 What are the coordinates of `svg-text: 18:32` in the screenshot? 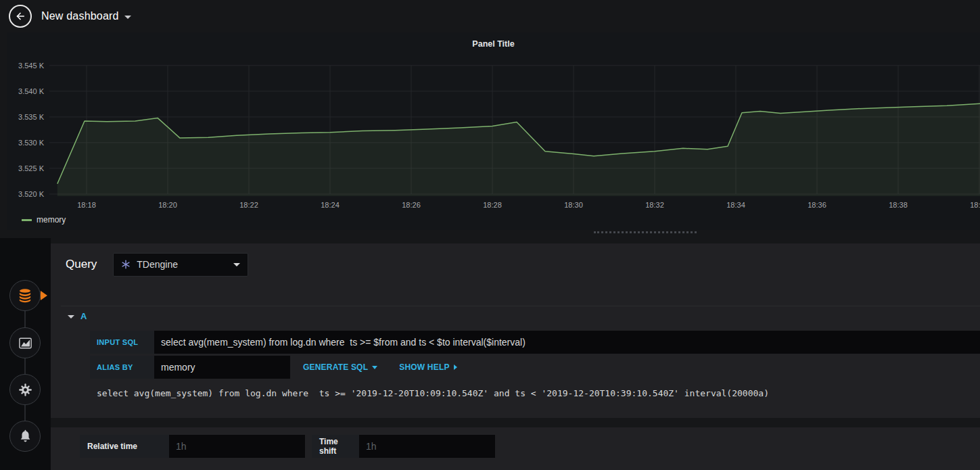 It's located at (655, 205).